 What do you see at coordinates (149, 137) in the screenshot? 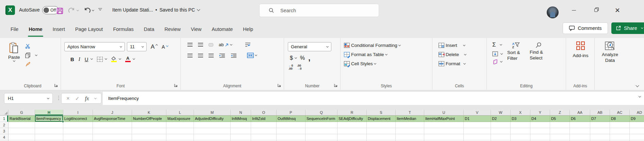
I see `cell-K4` at bounding box center [149, 137].